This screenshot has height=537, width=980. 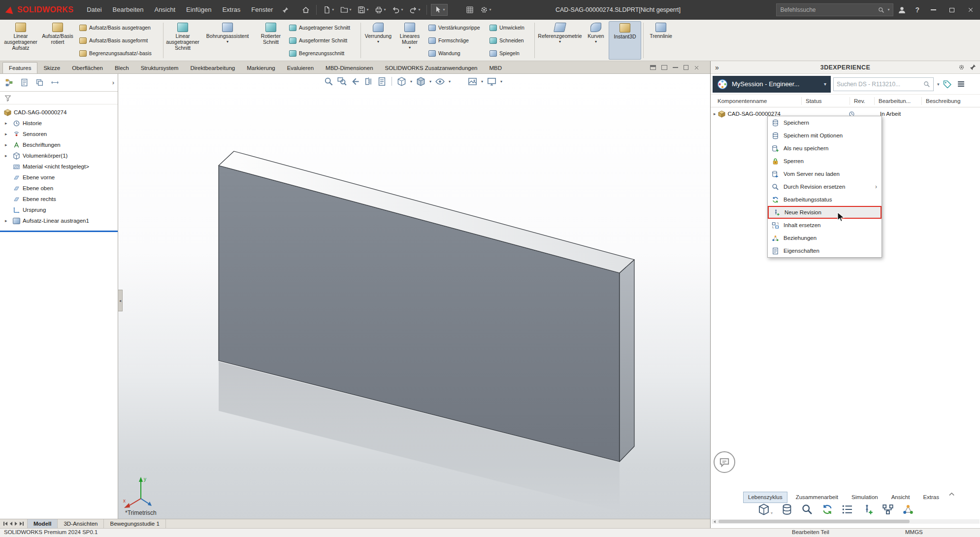 I want to click on tab-simulation: Simulation, so click(x=865, y=498).